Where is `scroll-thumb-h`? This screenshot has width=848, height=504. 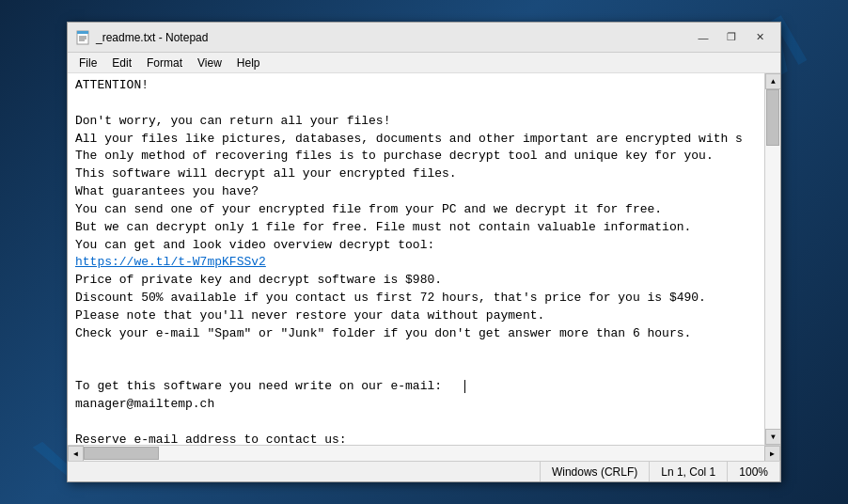
scroll-thumb-h is located at coordinates (121, 453).